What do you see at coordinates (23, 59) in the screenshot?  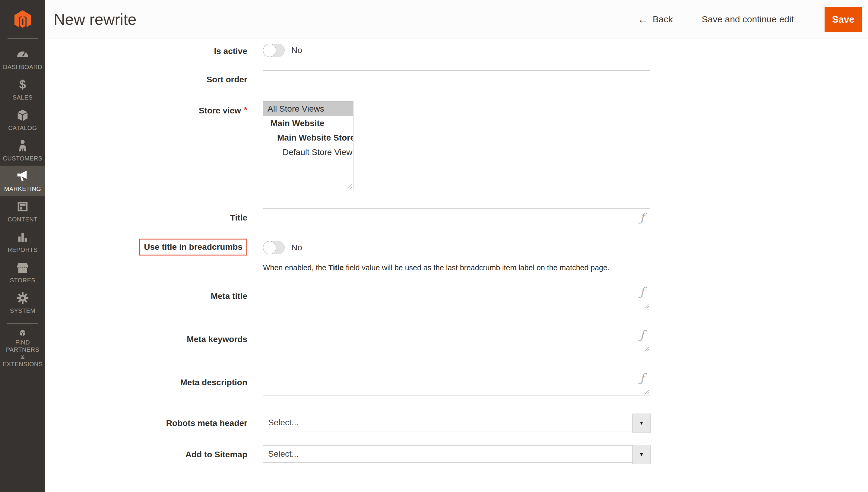 I see `sidebar-item-dashboard: DASHBOARD` at bounding box center [23, 59].